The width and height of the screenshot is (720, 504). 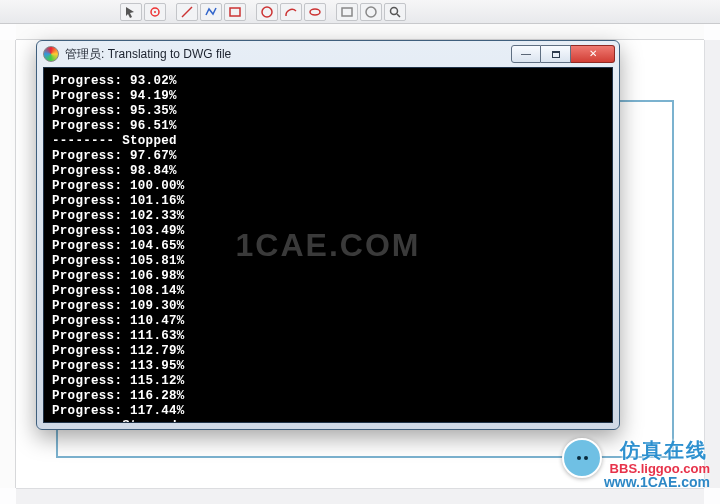 I want to click on console-line: Progress: 108.14%, so click(x=328, y=292).